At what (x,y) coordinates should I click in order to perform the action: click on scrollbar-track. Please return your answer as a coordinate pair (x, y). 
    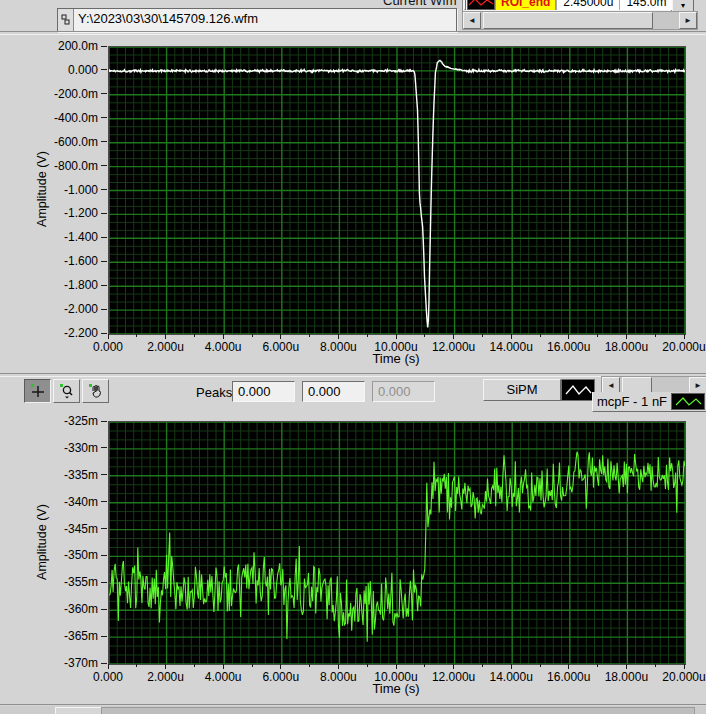
    Looking at the image, I should click on (580, 20).